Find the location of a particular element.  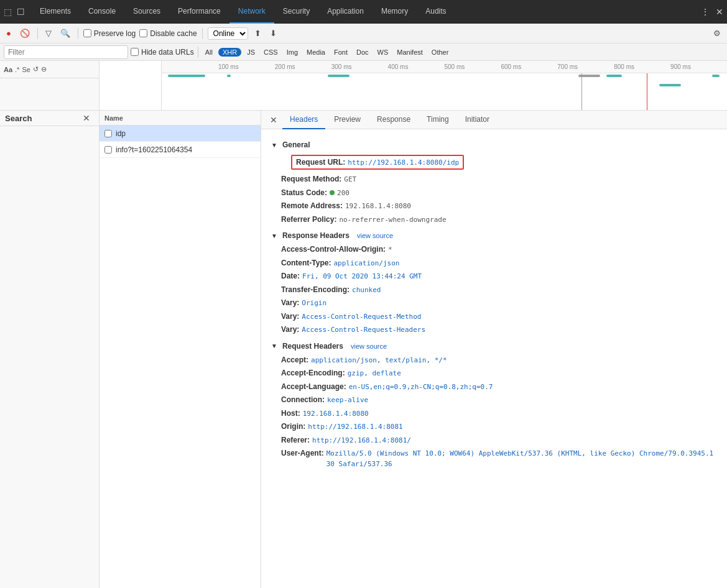

user-agent-row: User-Agent: Mozilla/5.0 (Windows NT 10.0… is located at coordinates (499, 459).